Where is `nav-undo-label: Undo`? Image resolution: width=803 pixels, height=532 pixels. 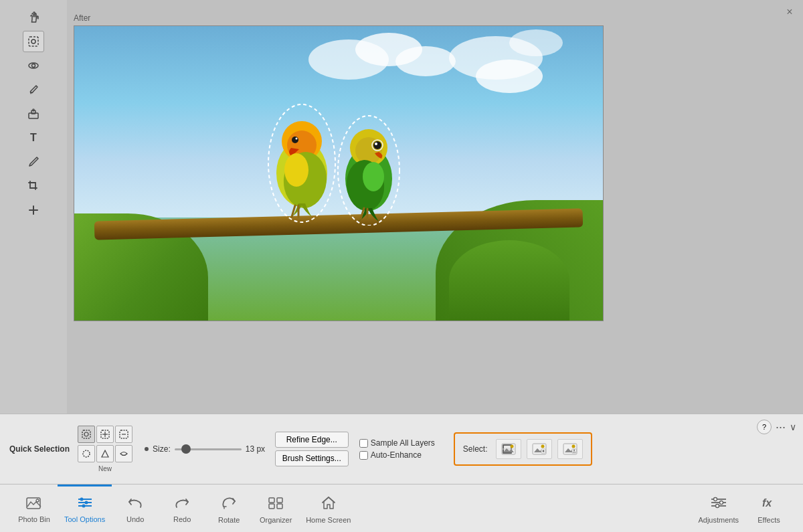 nav-undo-label: Undo is located at coordinates (135, 519).